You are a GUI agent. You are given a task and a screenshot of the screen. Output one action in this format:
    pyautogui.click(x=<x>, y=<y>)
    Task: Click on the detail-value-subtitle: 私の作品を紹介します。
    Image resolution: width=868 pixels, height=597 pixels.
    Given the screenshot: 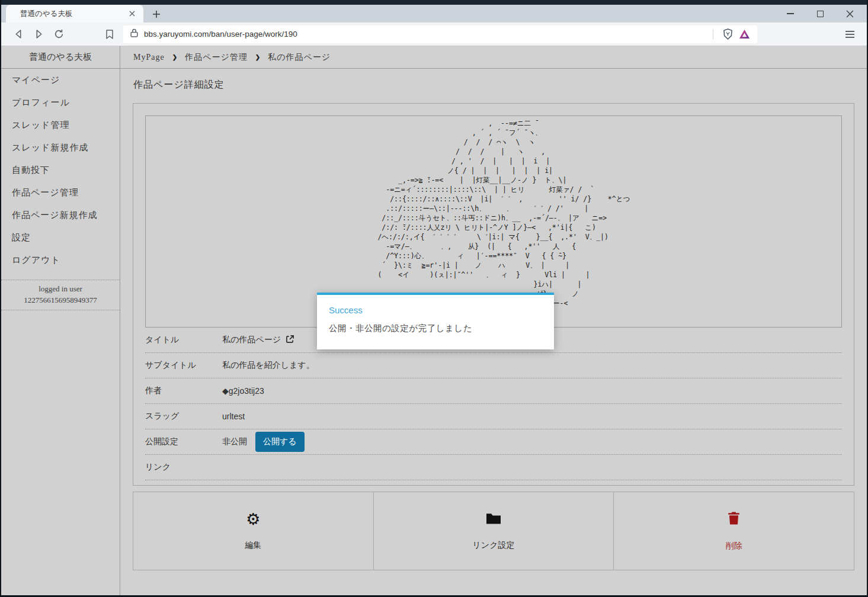 What is the action you would take?
    pyautogui.click(x=268, y=365)
    